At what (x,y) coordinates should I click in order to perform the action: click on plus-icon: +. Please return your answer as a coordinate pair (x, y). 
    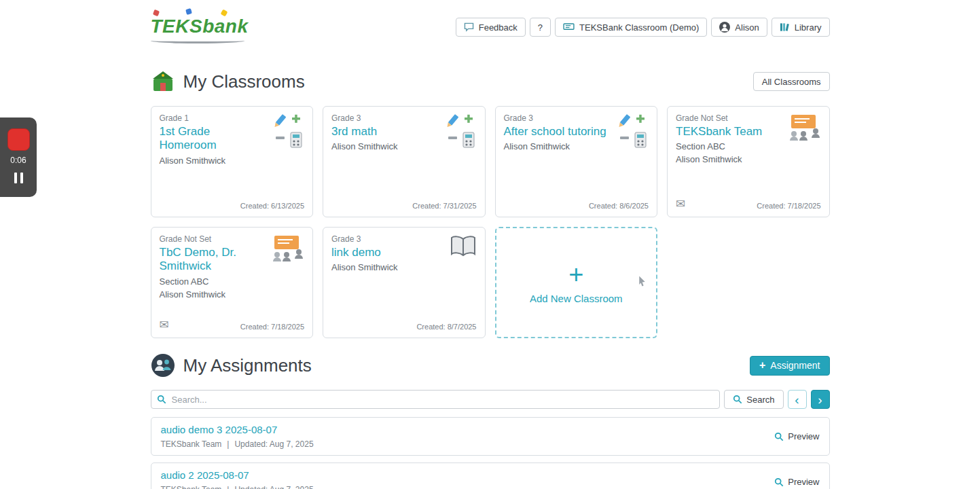
    Looking at the image, I should click on (762, 365).